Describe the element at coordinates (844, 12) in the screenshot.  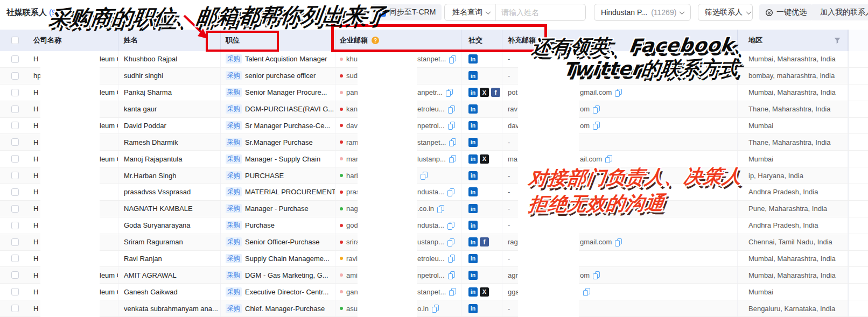
I see `add-button-label: 加入我的联系人` at that location.